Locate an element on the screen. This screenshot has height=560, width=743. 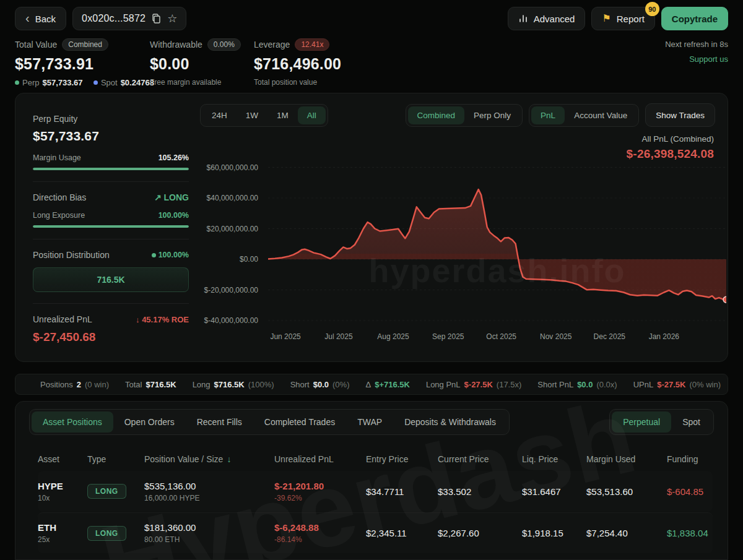
account-metrics-card: Perp Equity $57,733.67 Margin Usage 105.… is located at coordinates (111, 229).